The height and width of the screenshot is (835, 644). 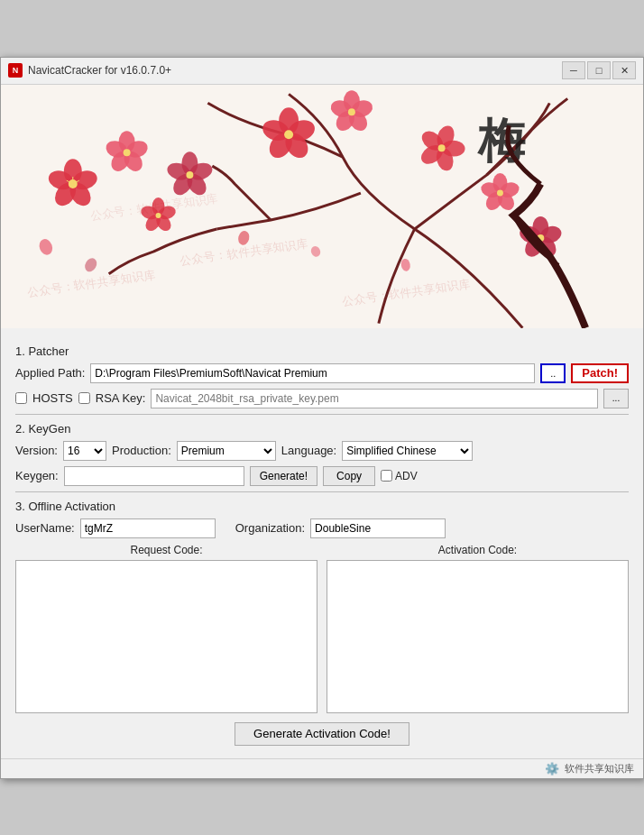 I want to click on patcher-section-label: 1. Patcher, so click(x=322, y=352).